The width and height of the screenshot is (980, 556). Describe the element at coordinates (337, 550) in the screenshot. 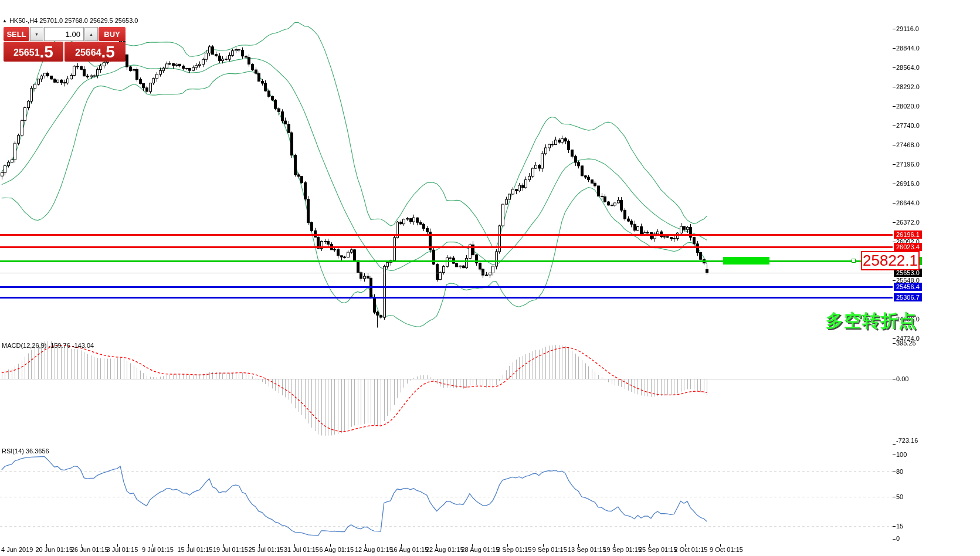

I see `date-tick-label: 6 Aug 01:15` at that location.